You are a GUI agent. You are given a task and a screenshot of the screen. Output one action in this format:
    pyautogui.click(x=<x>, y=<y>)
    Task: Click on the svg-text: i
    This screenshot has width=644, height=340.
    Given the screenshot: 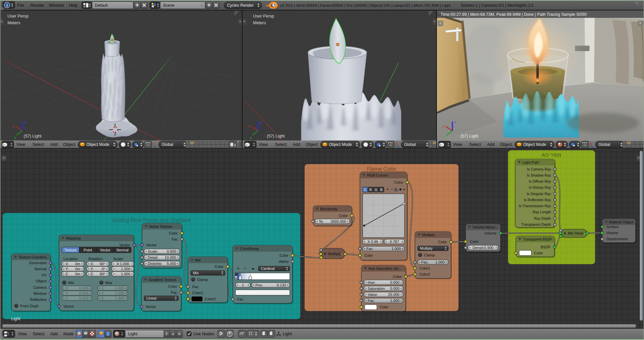 What is the action you would take?
    pyautogui.click(x=7, y=5)
    